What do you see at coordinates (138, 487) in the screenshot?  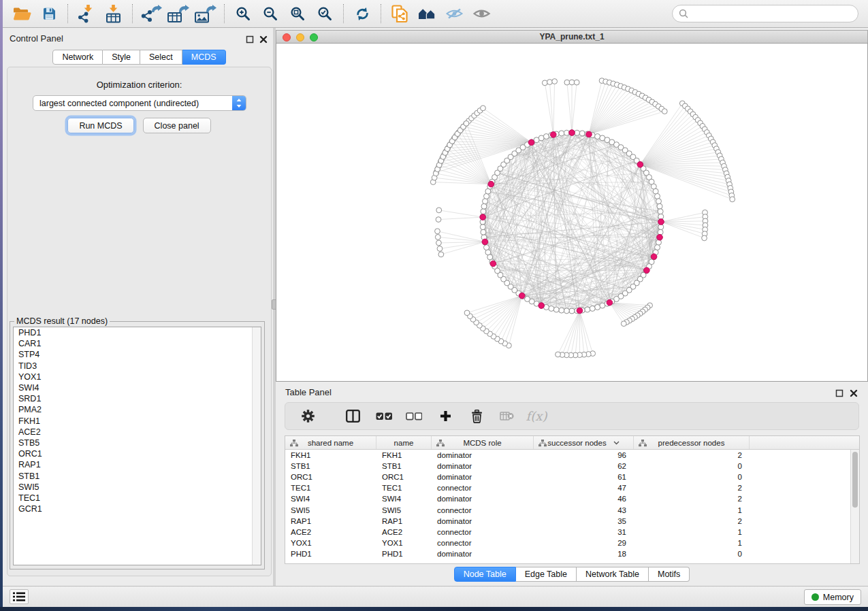 I see `mcds-result-item: SWI5` at bounding box center [138, 487].